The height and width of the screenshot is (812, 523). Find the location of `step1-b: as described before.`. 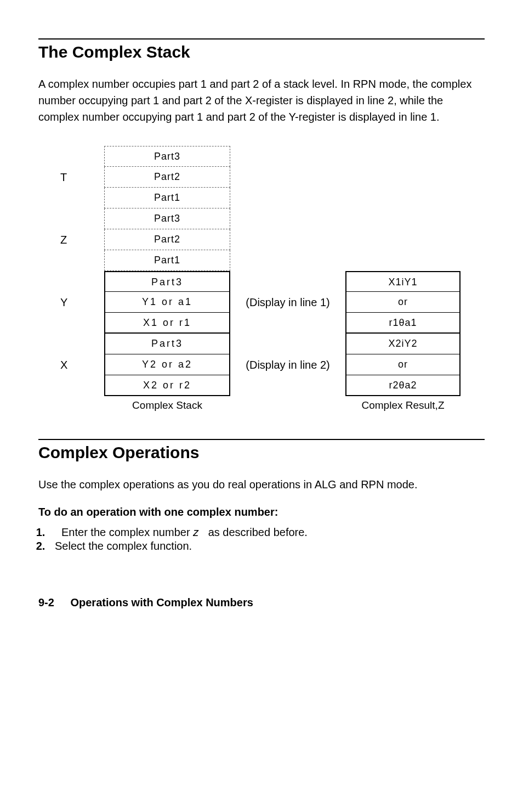

step1-b: as described before. is located at coordinates (253, 532).